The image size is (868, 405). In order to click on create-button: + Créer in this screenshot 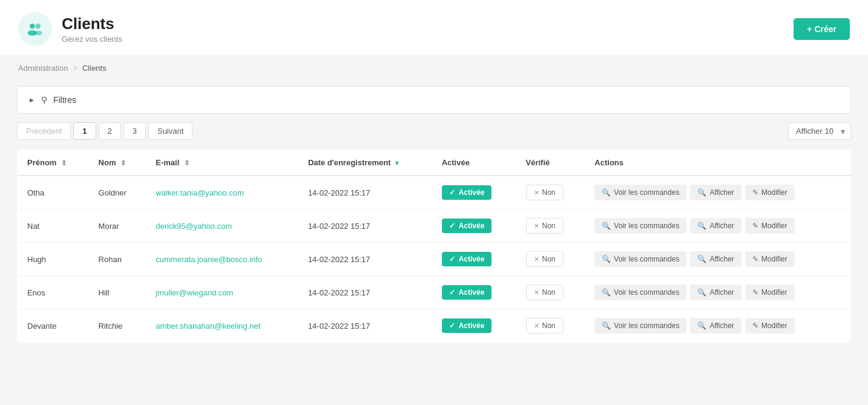, I will do `click(822, 29)`.